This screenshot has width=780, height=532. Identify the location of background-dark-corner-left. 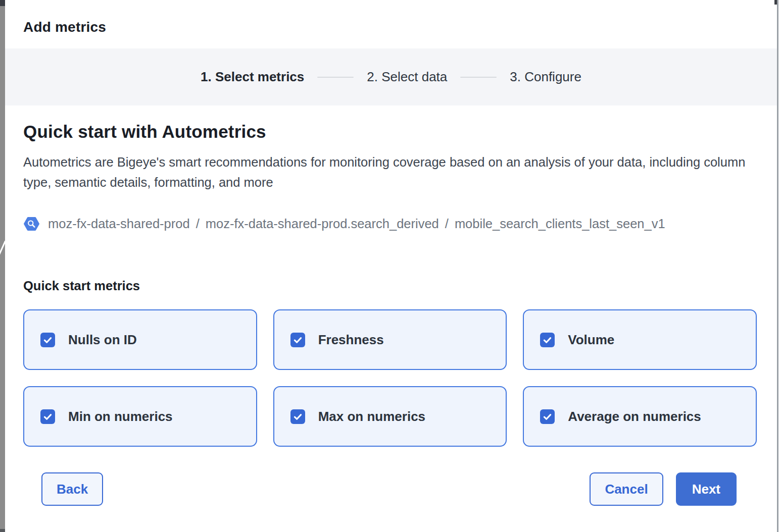
(3, 3).